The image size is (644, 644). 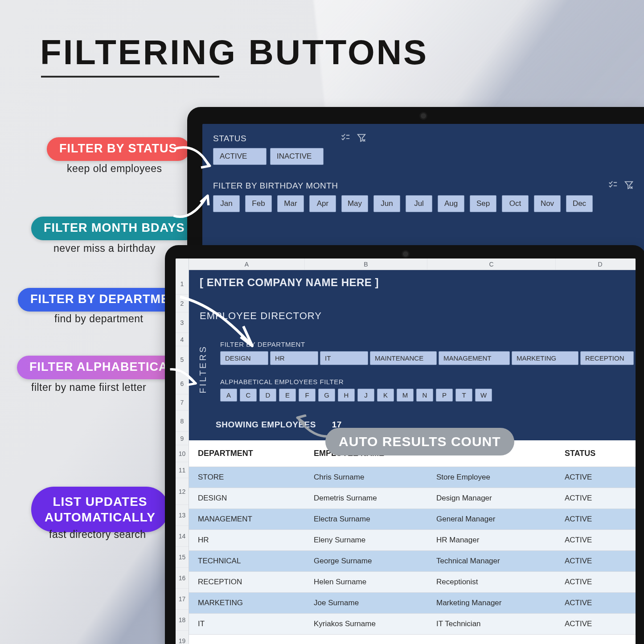 What do you see at coordinates (250, 454) in the screenshot?
I see `table-header-cell: DEPARTMENT` at bounding box center [250, 454].